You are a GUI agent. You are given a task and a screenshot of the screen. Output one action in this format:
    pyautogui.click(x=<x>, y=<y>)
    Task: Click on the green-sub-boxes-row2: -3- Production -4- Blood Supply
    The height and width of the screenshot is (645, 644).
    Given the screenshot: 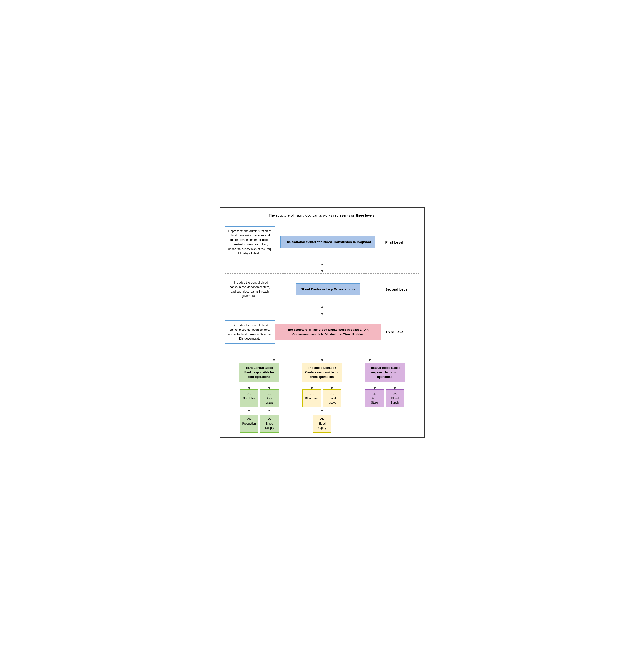 What is the action you would take?
    pyautogui.click(x=259, y=424)
    